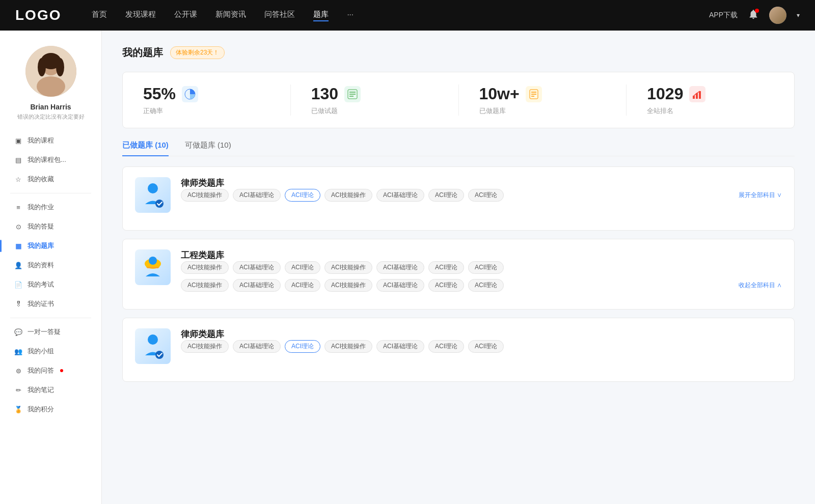  What do you see at coordinates (753, 15) in the screenshot?
I see `notification-bell` at bounding box center [753, 15].